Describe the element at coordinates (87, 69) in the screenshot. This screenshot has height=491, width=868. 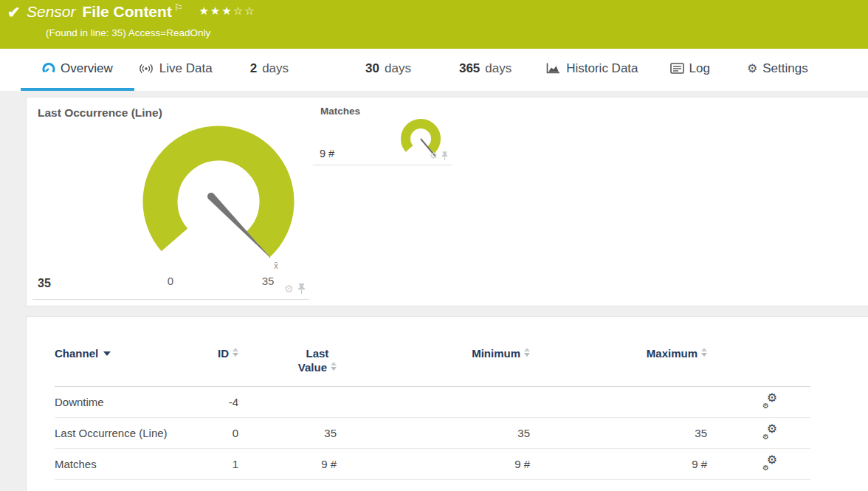
I see `tab-overview-label: Overview` at that location.